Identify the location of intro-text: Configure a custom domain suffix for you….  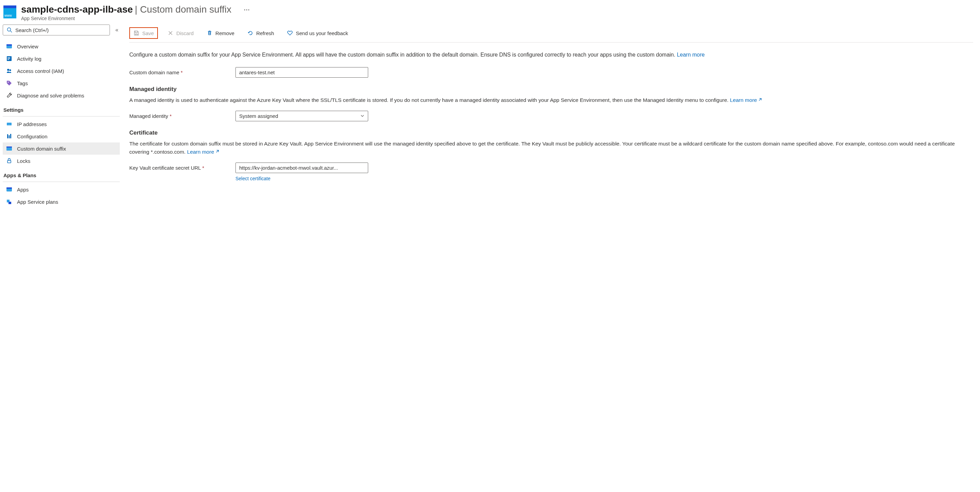
(551, 55).